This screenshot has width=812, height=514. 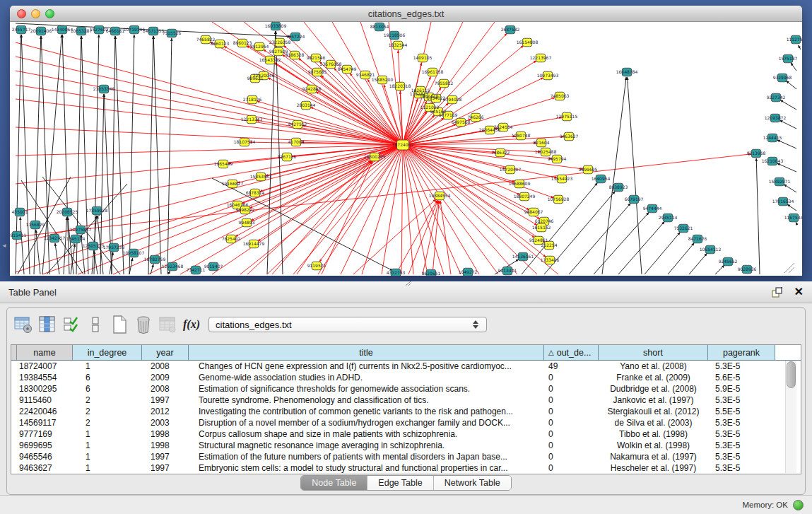 I want to click on column-header-pagerank: pagerank, so click(x=742, y=352).